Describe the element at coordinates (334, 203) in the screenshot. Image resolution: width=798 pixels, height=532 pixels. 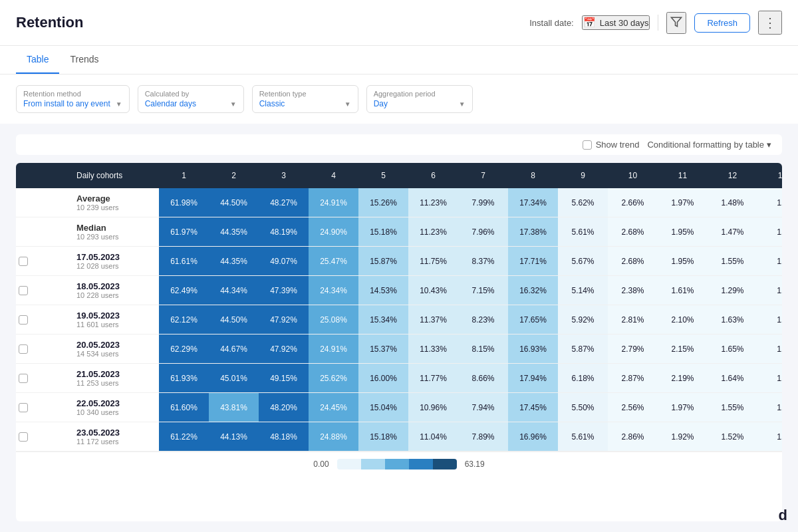
I see `data-cell: 24.91%` at that location.